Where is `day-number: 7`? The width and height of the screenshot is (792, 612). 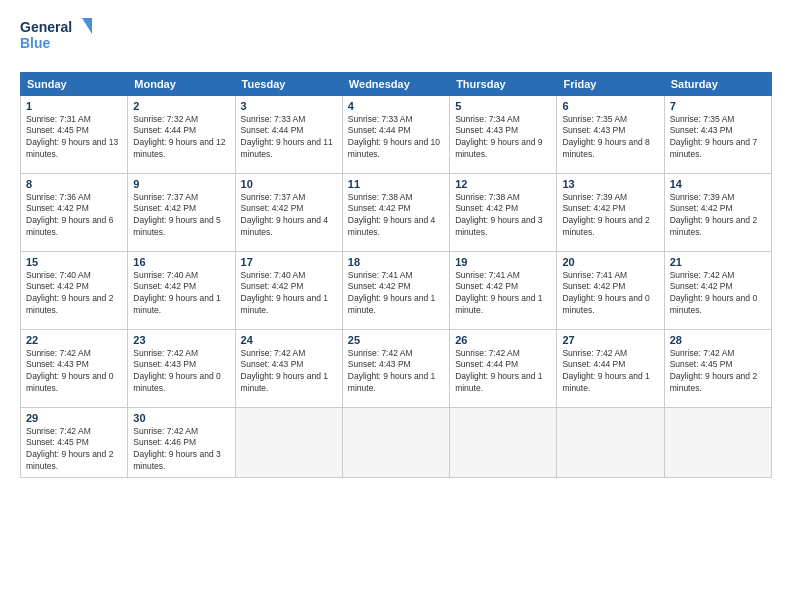 day-number: 7 is located at coordinates (718, 106).